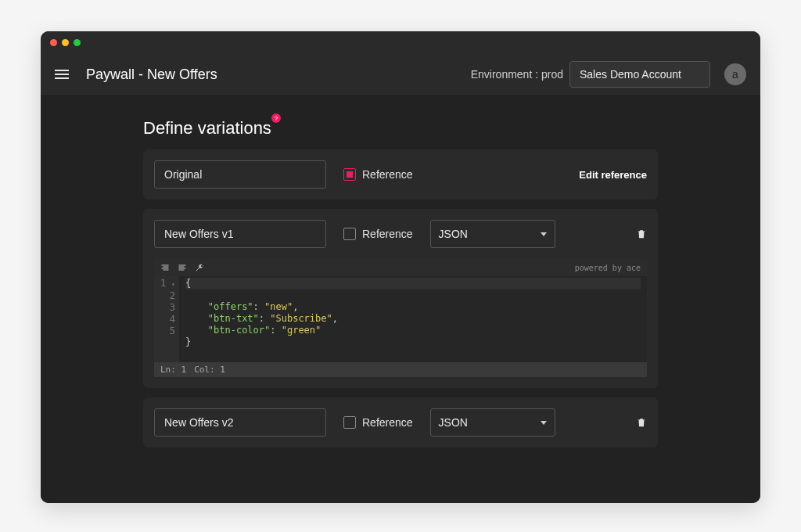 Image resolution: width=801 pixels, height=532 pixels. I want to click on maximize-window-icon, so click(77, 42).